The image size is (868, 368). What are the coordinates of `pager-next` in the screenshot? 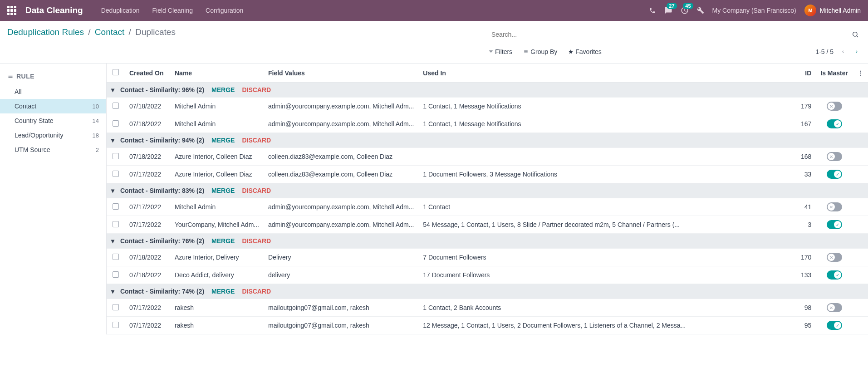 It's located at (857, 52).